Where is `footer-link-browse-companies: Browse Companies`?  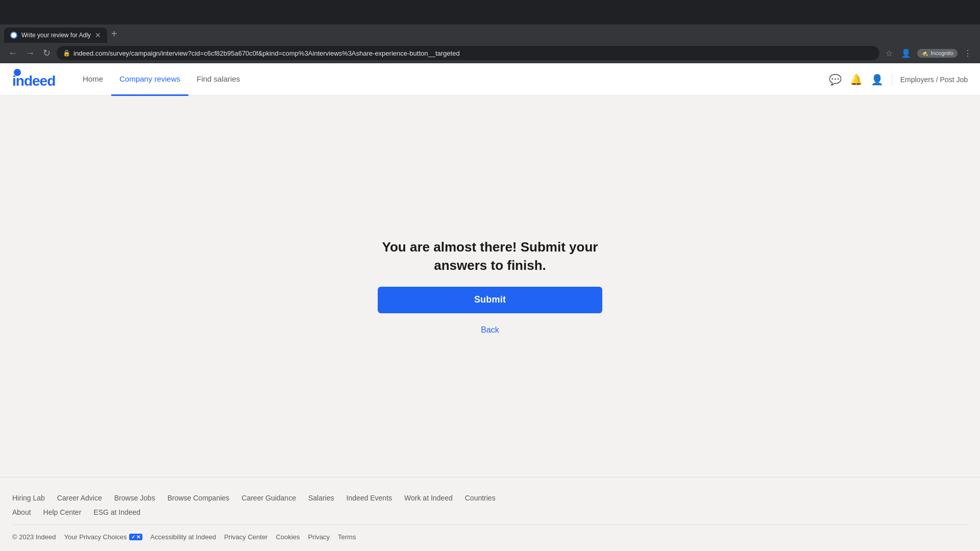 footer-link-browse-companies: Browse Companies is located at coordinates (198, 498).